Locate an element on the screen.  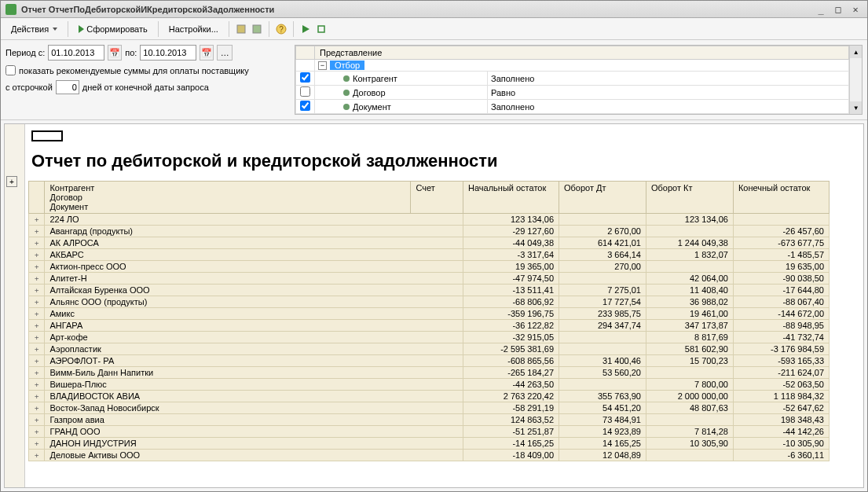
form-button: Сформировать is located at coordinates (113, 29).